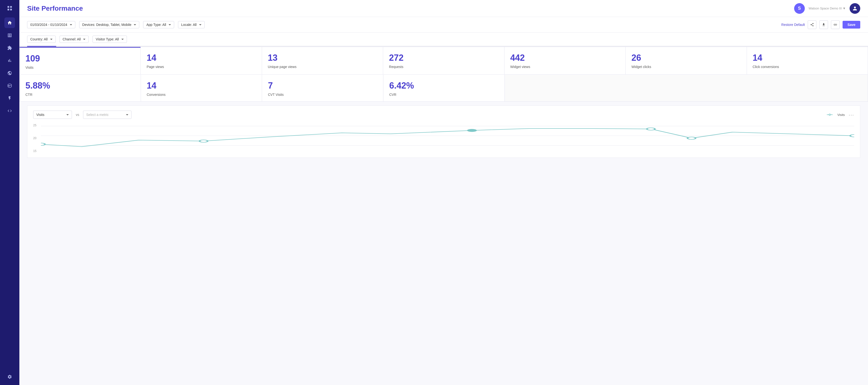 The height and width of the screenshot is (385, 868). What do you see at coordinates (322, 58) in the screenshot?
I see `metric-value: 13` at bounding box center [322, 58].